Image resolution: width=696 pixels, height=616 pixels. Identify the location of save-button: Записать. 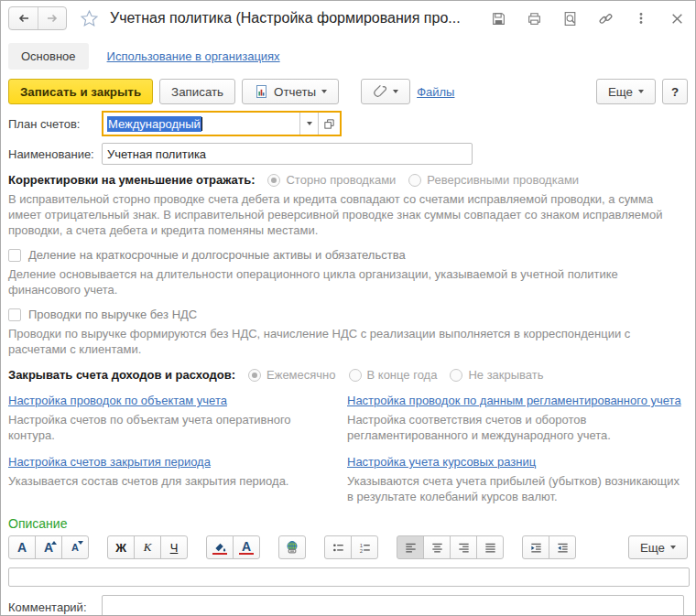
(198, 92).